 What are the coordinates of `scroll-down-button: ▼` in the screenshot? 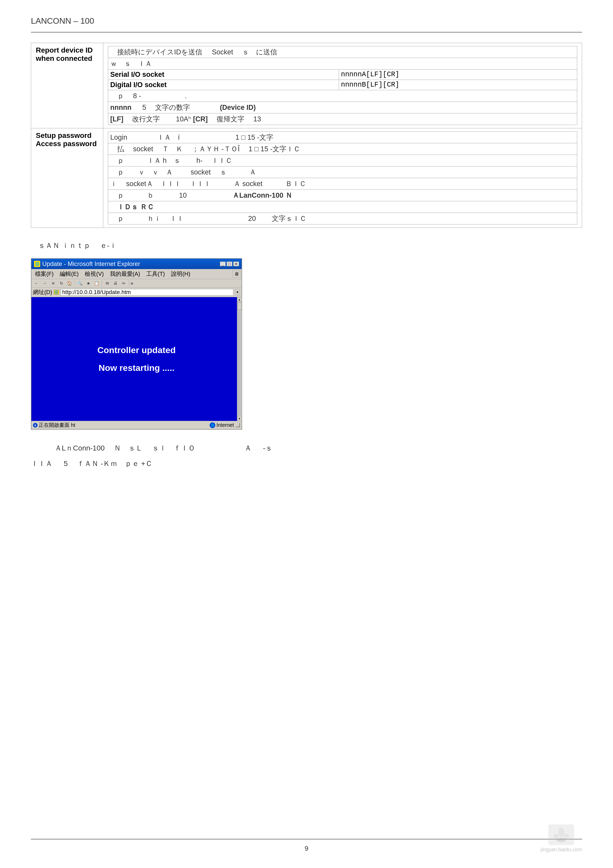 It's located at (240, 418).